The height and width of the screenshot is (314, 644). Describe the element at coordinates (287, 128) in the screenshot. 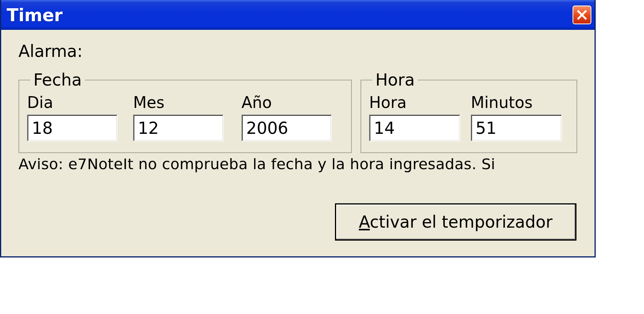

I see `ano-input` at that location.